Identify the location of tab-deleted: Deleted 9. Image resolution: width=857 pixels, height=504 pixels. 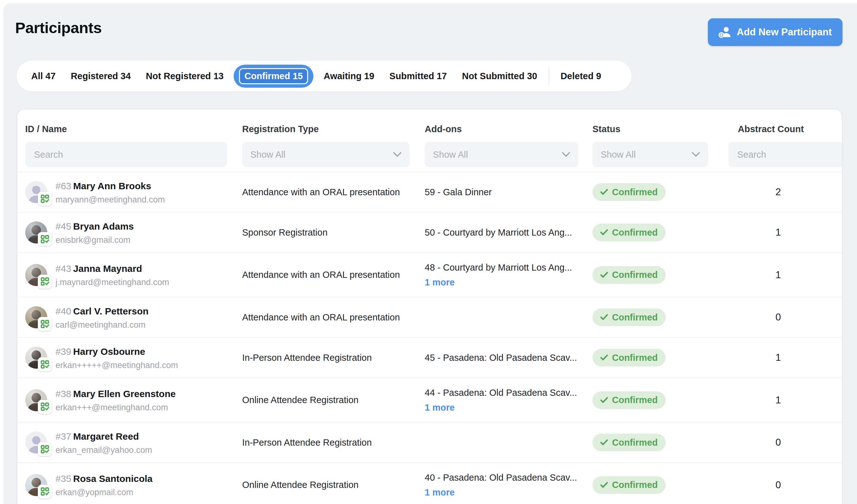
(581, 76).